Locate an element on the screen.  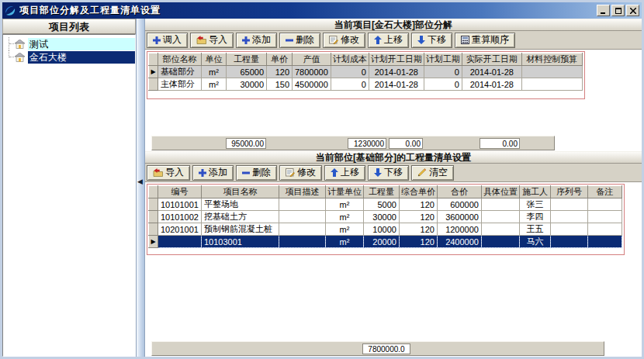
cell: 600000 is located at coordinates (459, 205).